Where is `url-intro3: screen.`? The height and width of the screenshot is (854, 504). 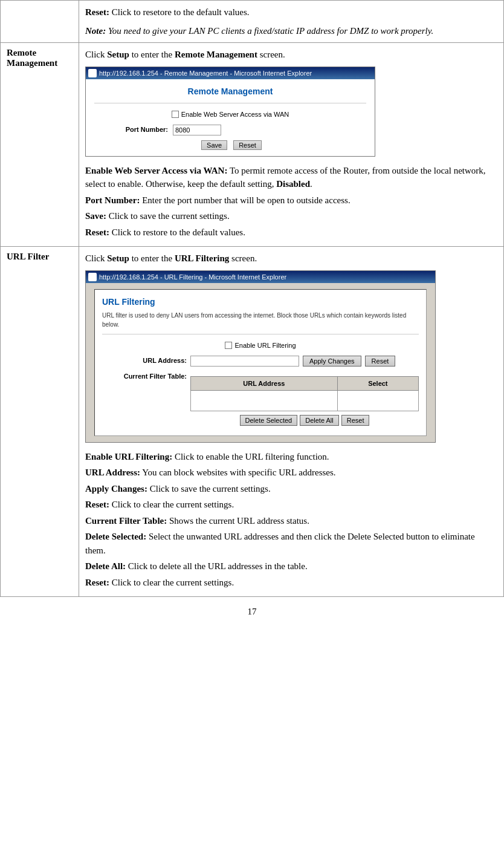 url-intro3: screen. is located at coordinates (243, 258).